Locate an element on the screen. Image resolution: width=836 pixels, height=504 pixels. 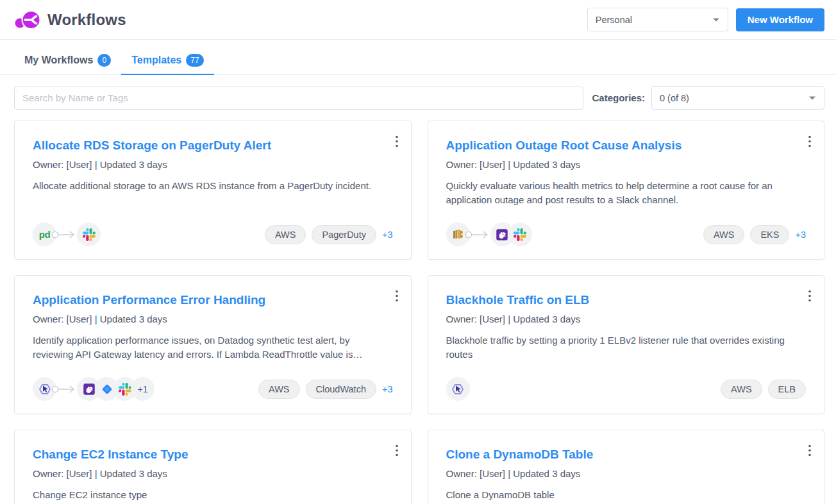
topbar-right: Personal New Workflow is located at coordinates (706, 19).